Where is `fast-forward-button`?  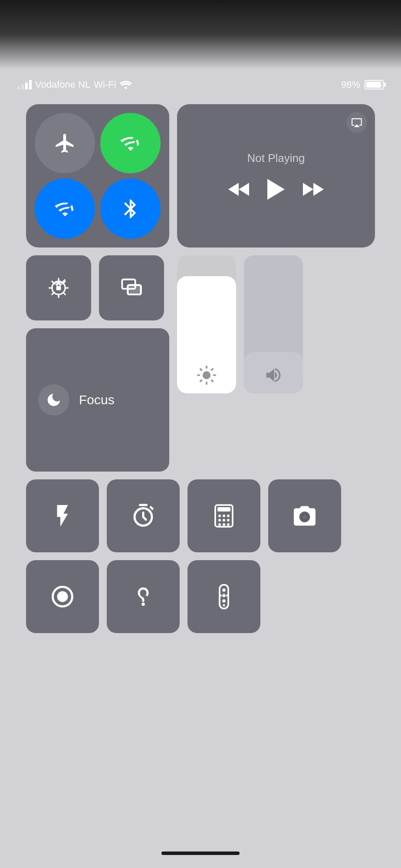 fast-forward-button is located at coordinates (313, 189).